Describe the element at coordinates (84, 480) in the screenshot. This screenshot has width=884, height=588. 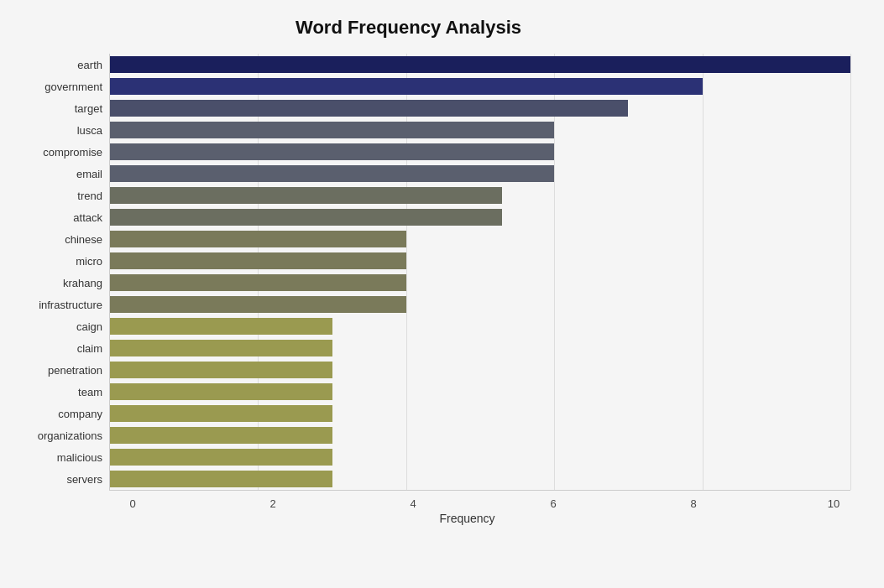
I see `y-label: servers` at that location.